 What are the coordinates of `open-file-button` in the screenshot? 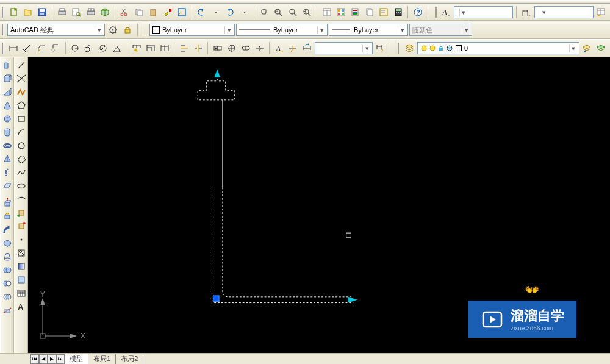 It's located at (28, 12).